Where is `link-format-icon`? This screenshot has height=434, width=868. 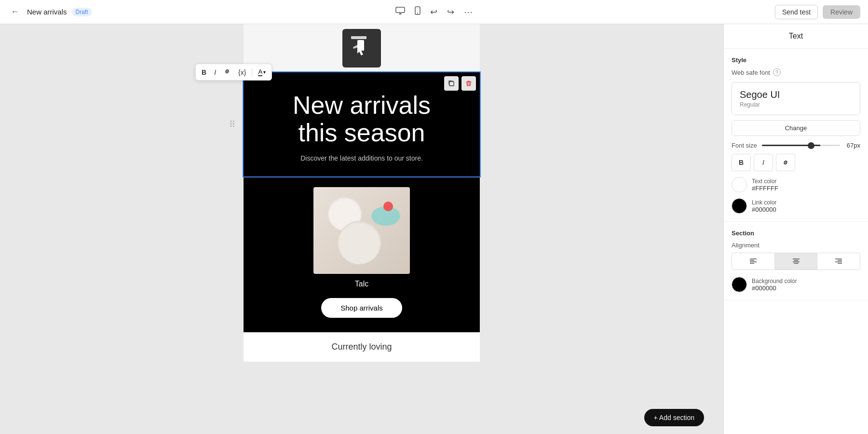
link-format-icon is located at coordinates (786, 163).